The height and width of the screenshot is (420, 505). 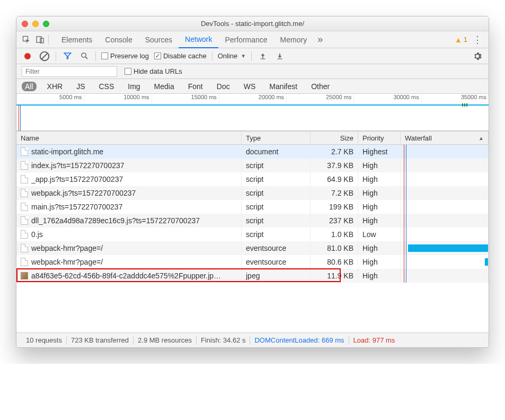 I want to click on minimize-button, so click(x=36, y=24).